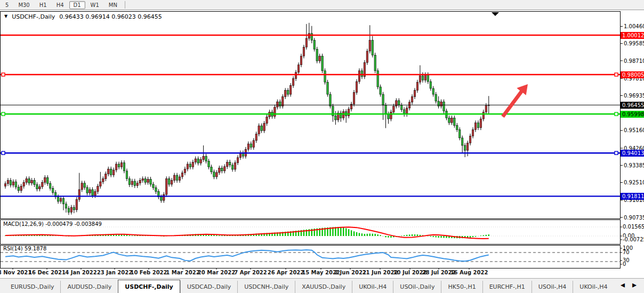 The width and height of the screenshot is (644, 293). I want to click on price-badge-0.94013: 0.94013, so click(632, 153).